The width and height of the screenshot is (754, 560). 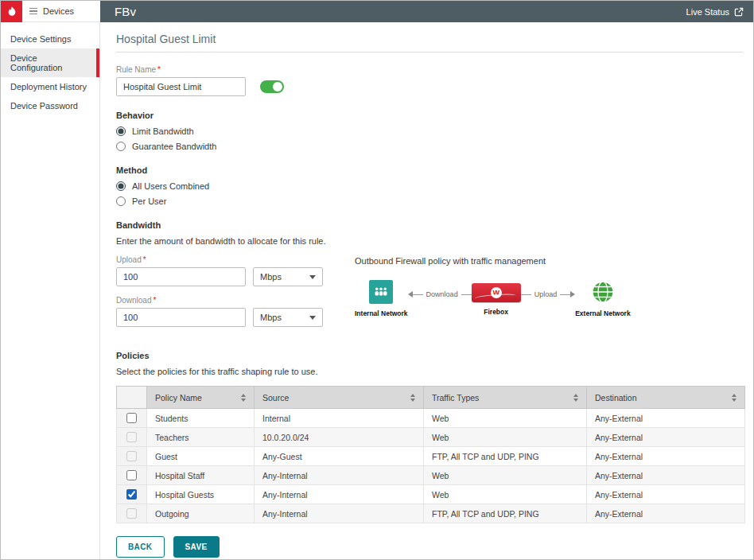 I want to click on download-unit-select: Mbps, so click(x=288, y=317).